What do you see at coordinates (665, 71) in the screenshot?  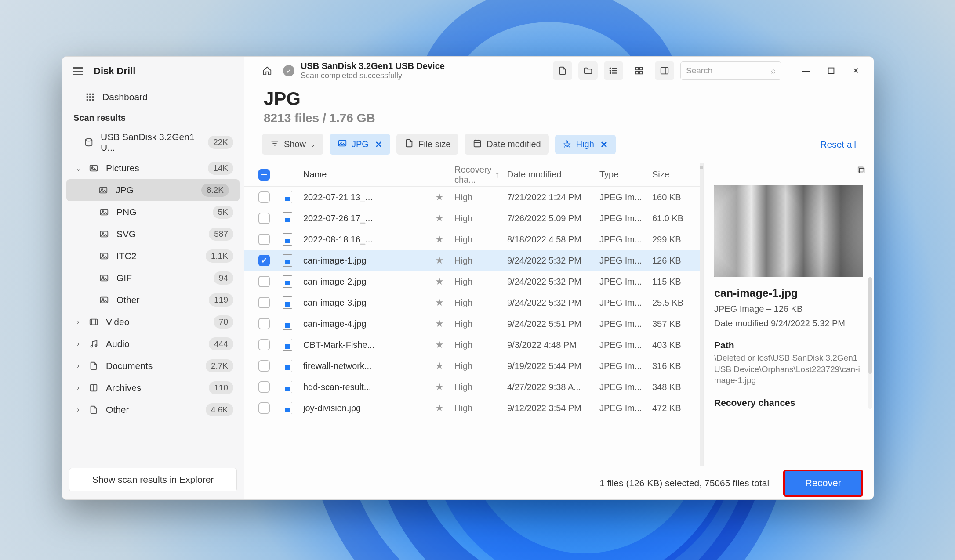 I see `sidebar-toggle-button` at bounding box center [665, 71].